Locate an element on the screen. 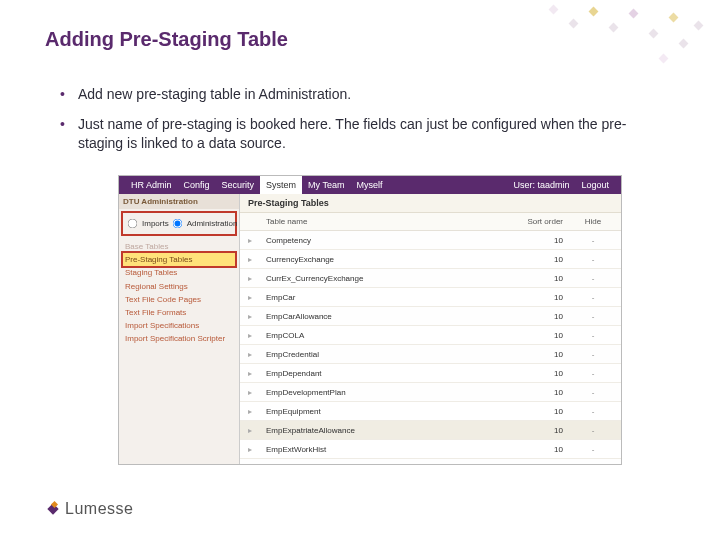  col-sort-order: Sort order is located at coordinates (538, 222).